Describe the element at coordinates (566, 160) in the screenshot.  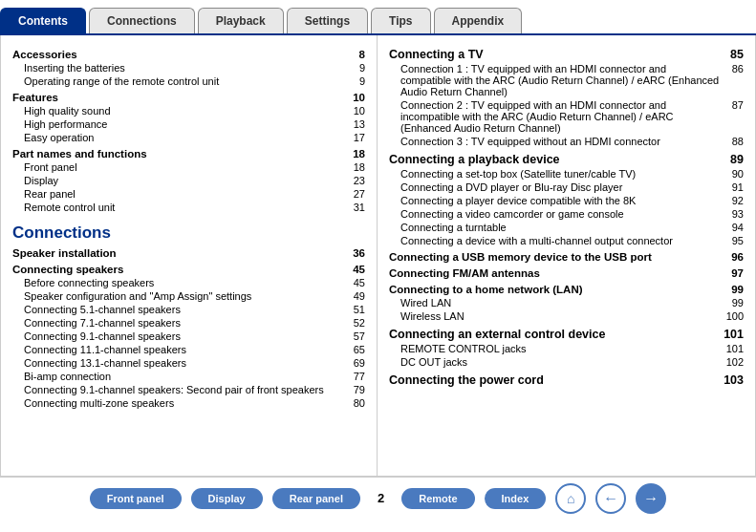
I see `list-item: Connecting a playback device 89` at that location.